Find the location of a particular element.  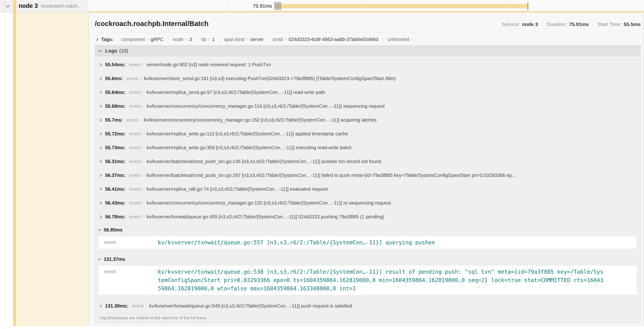

log-field-value: kv/kvserver/txnwait/queue.go:549 [n3,s3,… is located at coordinates (250, 306).